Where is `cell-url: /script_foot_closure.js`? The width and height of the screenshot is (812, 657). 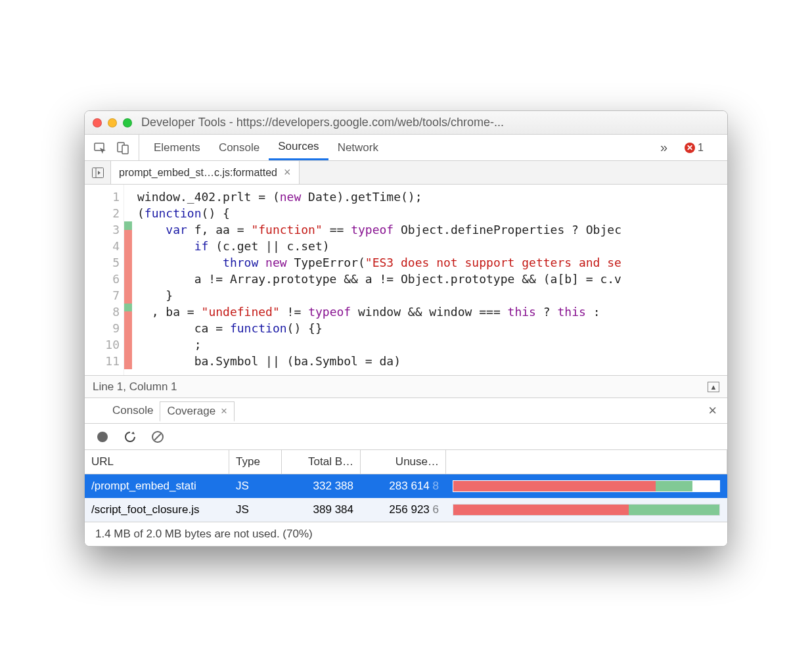
cell-url: /script_foot_closure.js is located at coordinates (157, 510).